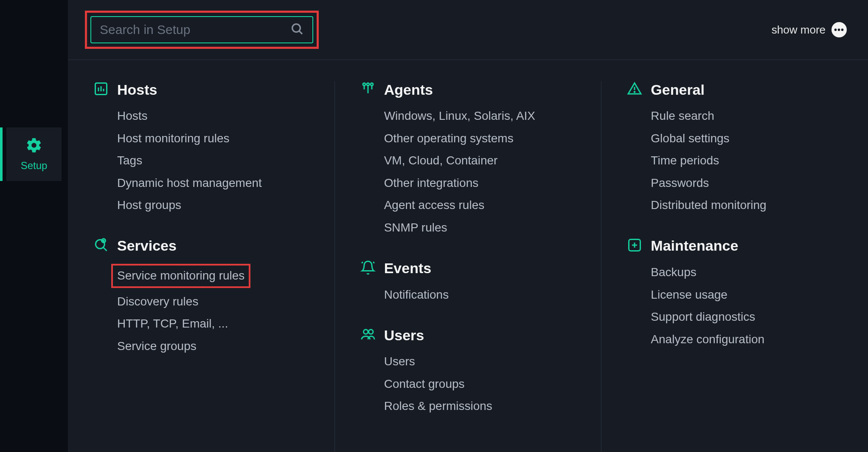 The image size is (868, 452). What do you see at coordinates (677, 90) in the screenshot?
I see `section-title: General` at bounding box center [677, 90].